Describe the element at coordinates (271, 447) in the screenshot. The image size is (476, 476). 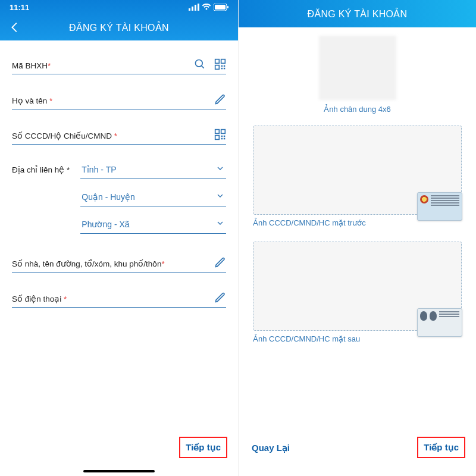
I see `back-link: Quay Lại` at that location.